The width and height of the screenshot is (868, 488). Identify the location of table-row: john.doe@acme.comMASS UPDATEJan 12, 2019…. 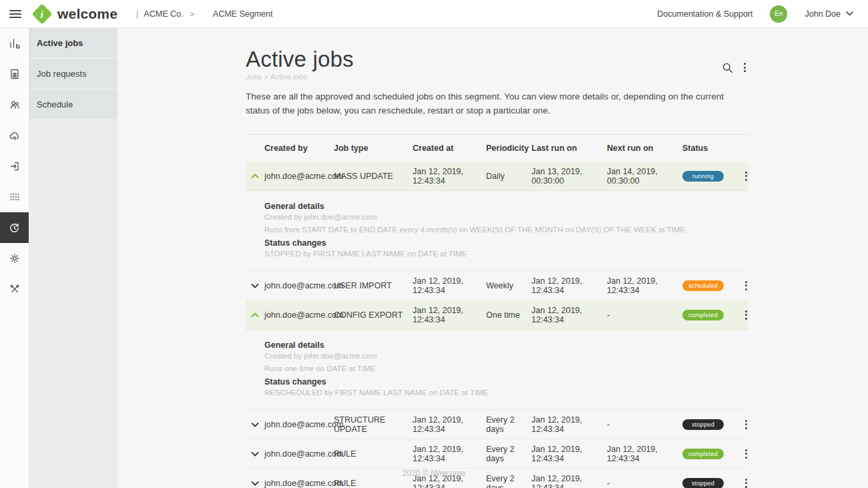
(497, 176).